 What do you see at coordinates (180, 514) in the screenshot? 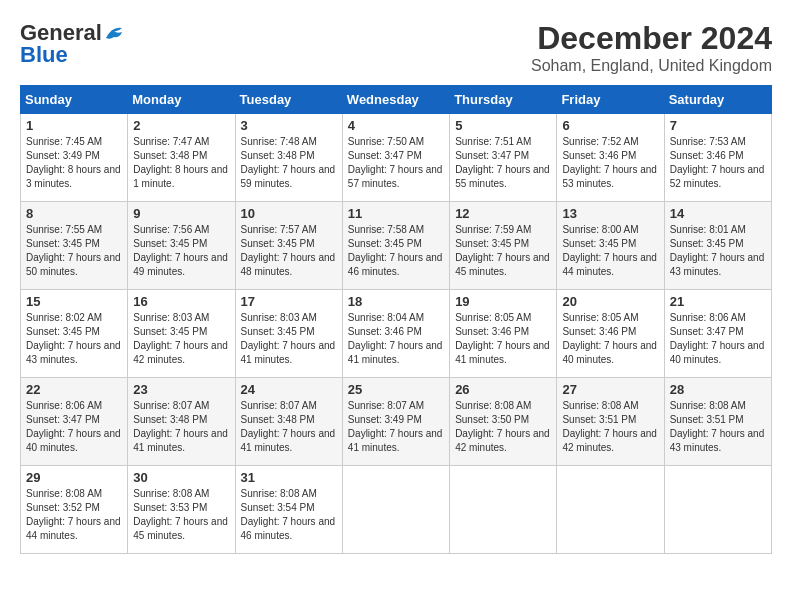
I see `cell-info: Sunrise: 8:08 AMSunset: 3:53 PMDaylight:…` at bounding box center [180, 514].